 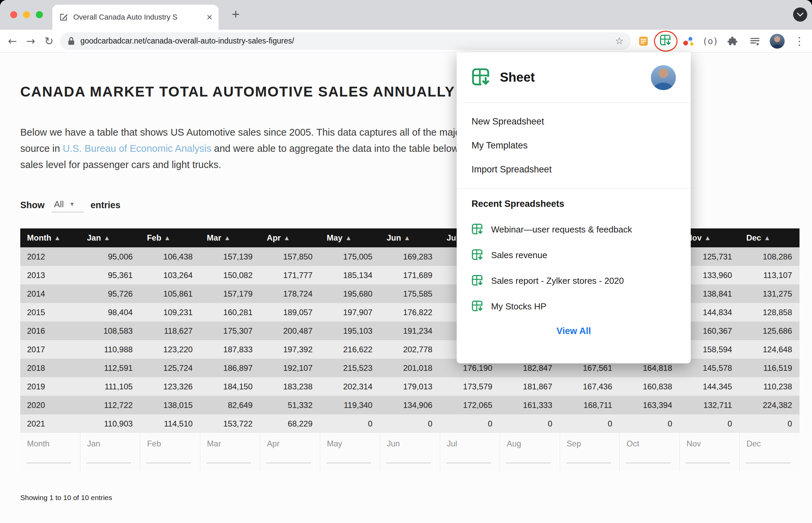 I want to click on cell-may: 175,005, so click(x=350, y=257).